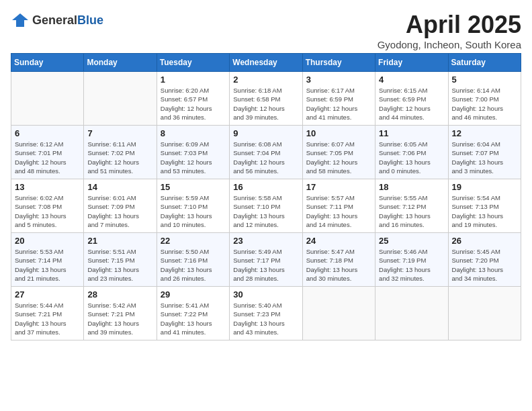 The width and height of the screenshot is (532, 411). Describe the element at coordinates (339, 103) in the screenshot. I see `day-info: Sunrise: 6:17 AM Sunset: 6:59 PM Dayligh…` at that location.